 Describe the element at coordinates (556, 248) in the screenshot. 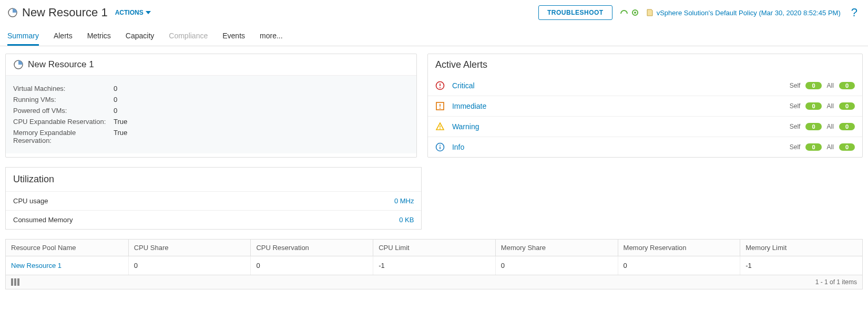

I see `col-header: Memory Share` at that location.